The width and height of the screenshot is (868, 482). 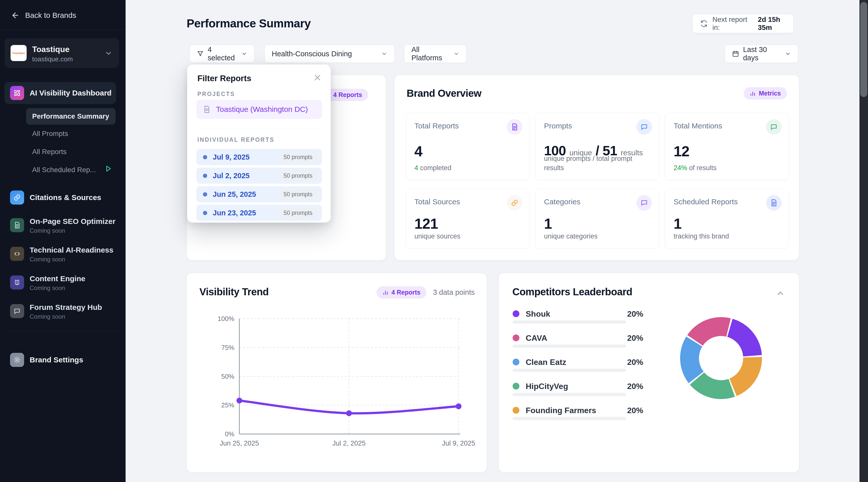 I want to click on projects-section-label: PROJECTS, so click(x=216, y=94).